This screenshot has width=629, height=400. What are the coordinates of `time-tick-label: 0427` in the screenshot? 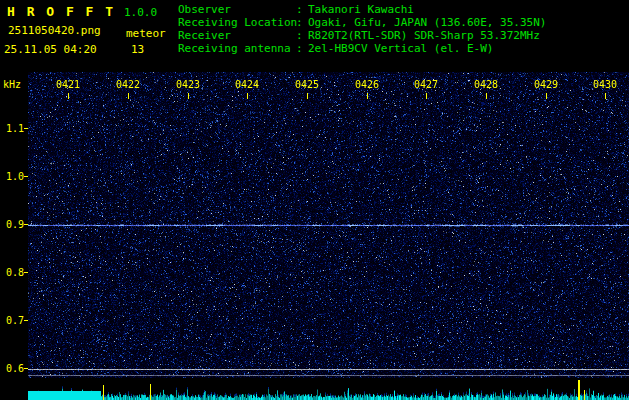 It's located at (426, 84).